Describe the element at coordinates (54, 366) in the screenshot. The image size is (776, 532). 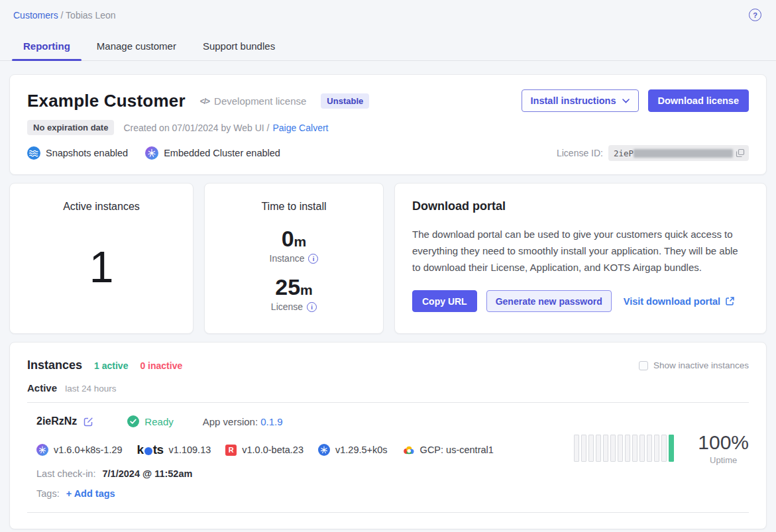
I see `instances-title: Instances` at that location.